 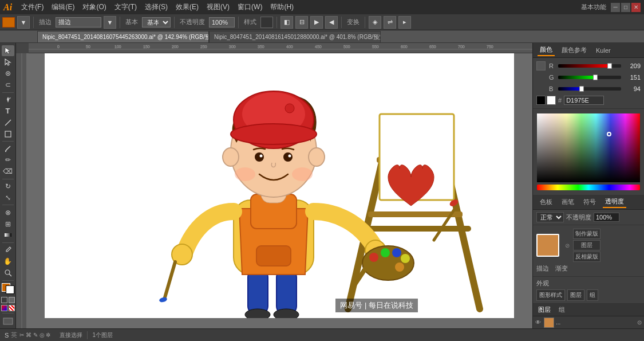 What do you see at coordinates (302, 22) in the screenshot?
I see `align-center-btn: ⊟` at bounding box center [302, 22].